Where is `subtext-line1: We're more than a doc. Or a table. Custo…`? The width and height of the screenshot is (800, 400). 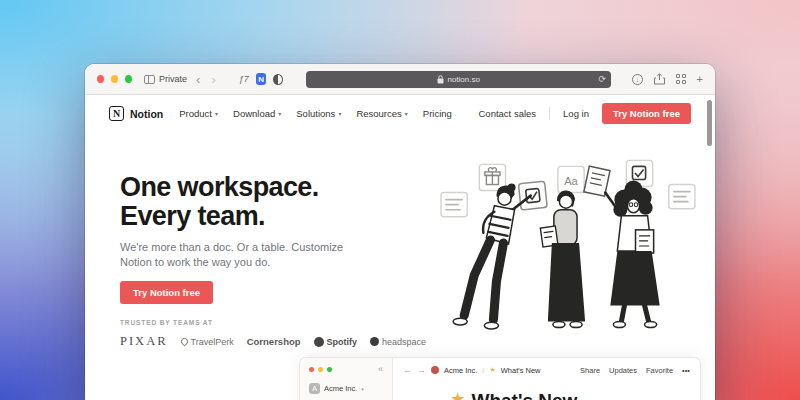 subtext-line1: We're more than a doc. Or a table. Custo… is located at coordinates (232, 247).